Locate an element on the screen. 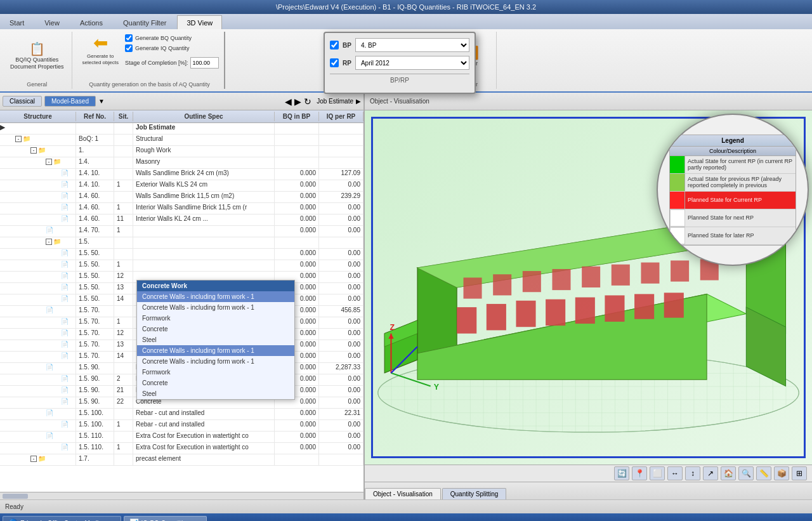 The width and height of the screenshot is (812, 521). cell-ref: 1.5. 100. is located at coordinates (95, 425).